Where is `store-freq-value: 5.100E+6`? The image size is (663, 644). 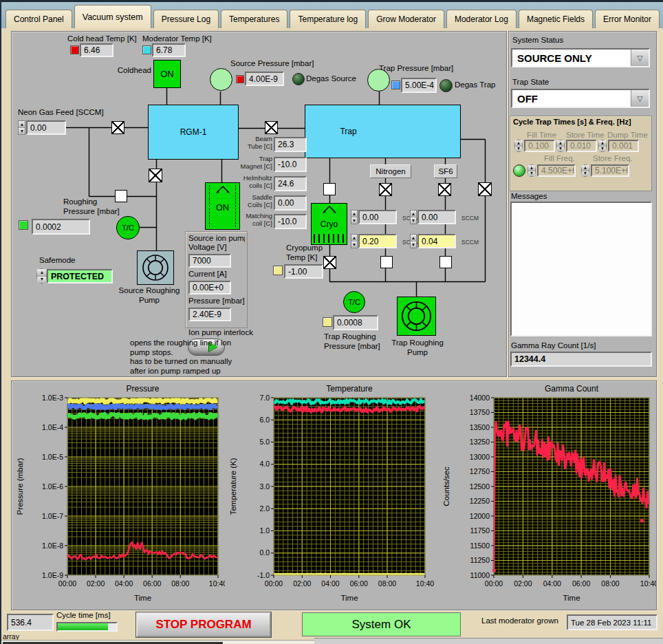 store-freq-value: 5.100E+6 is located at coordinates (610, 171).